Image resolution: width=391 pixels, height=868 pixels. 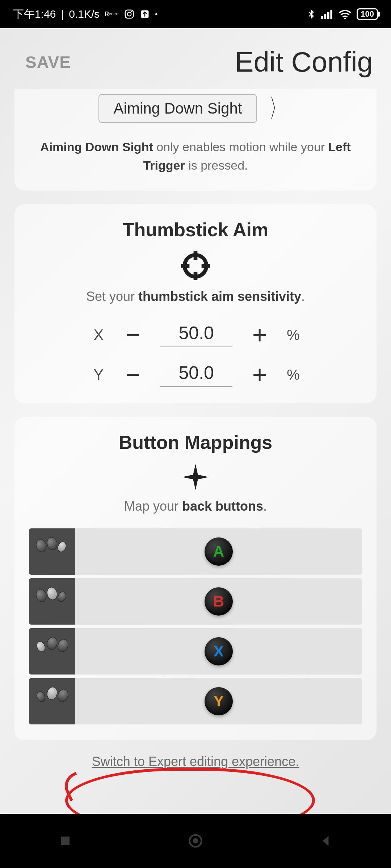 What do you see at coordinates (145, 14) in the screenshot?
I see `upload-icon` at bounding box center [145, 14].